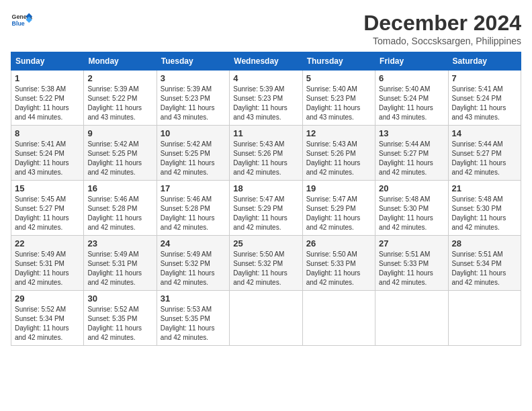 Image resolution: width=532 pixels, height=411 pixels. Describe the element at coordinates (339, 133) in the screenshot. I see `day-number: 12` at that location.